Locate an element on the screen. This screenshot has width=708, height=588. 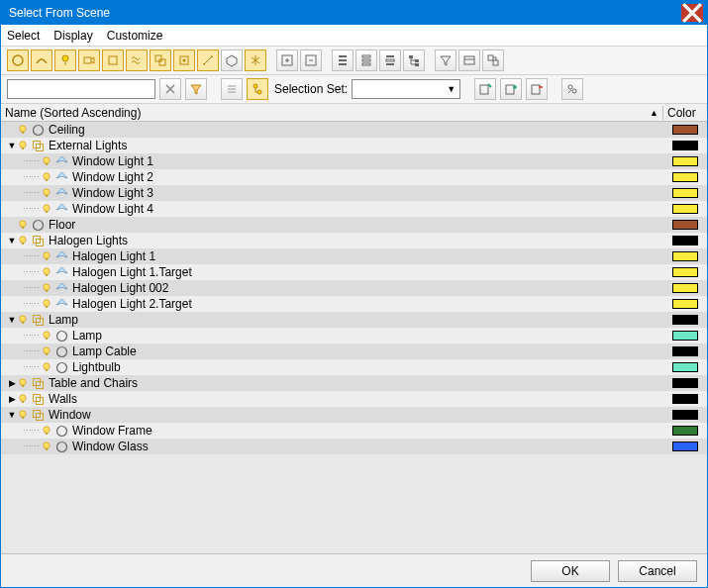
tree-row: ⋯⋯Halogen Light 1 is located at coordinates (354, 256).